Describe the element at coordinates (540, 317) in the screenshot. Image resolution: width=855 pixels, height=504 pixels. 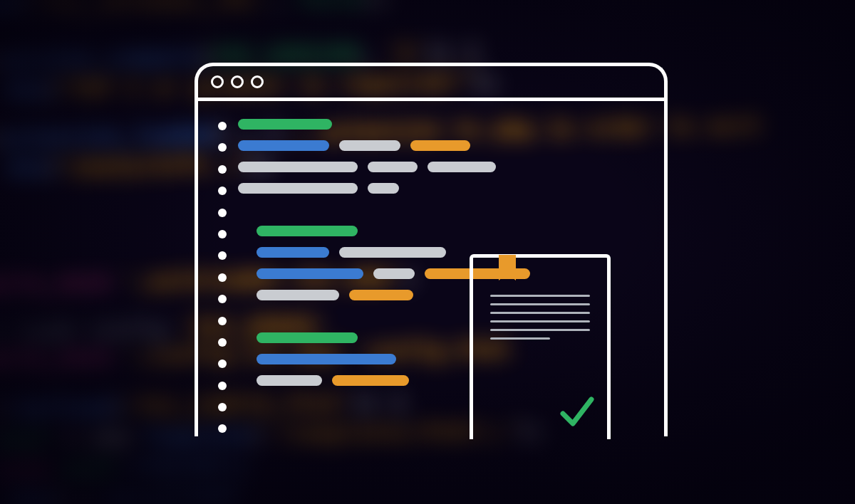
I see `document-text-lines` at that location.